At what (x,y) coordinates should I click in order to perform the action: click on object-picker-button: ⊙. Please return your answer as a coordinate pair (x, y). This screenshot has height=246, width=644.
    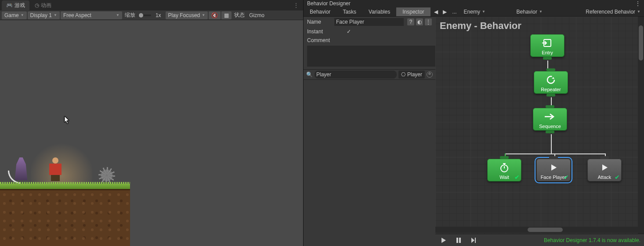
    Looking at the image, I should click on (430, 75).